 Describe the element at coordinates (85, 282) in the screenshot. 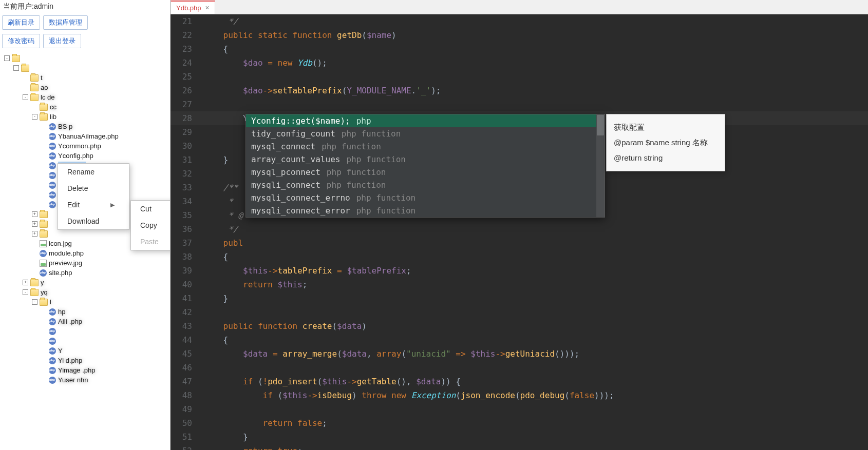

I see `tree-node: +y` at that location.